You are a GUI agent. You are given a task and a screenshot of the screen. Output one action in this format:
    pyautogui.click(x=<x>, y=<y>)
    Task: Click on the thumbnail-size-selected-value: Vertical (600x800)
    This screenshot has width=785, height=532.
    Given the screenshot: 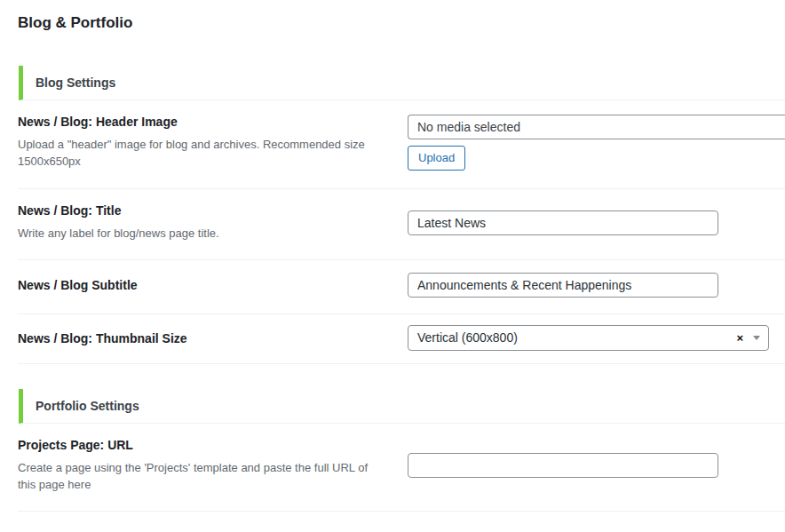 What is the action you would take?
    pyautogui.click(x=577, y=337)
    